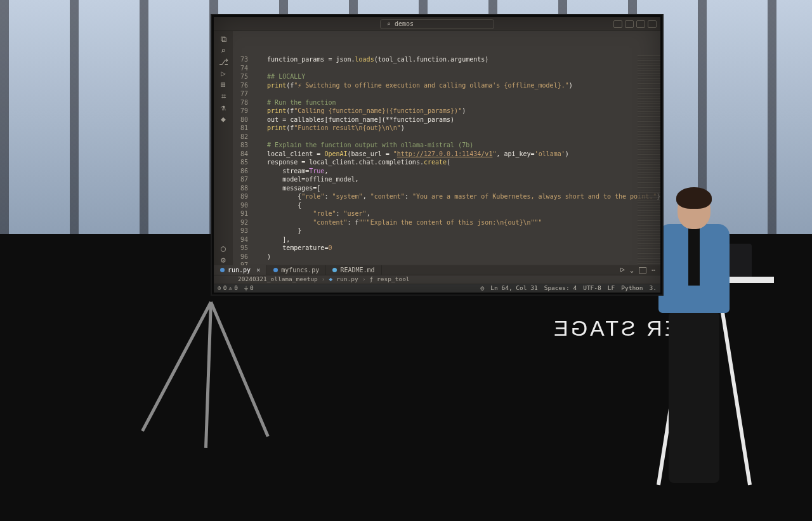 The width and height of the screenshot is (812, 521). Describe the element at coordinates (653, 270) in the screenshot. I see `more-actions-icon: ⋯` at that location.